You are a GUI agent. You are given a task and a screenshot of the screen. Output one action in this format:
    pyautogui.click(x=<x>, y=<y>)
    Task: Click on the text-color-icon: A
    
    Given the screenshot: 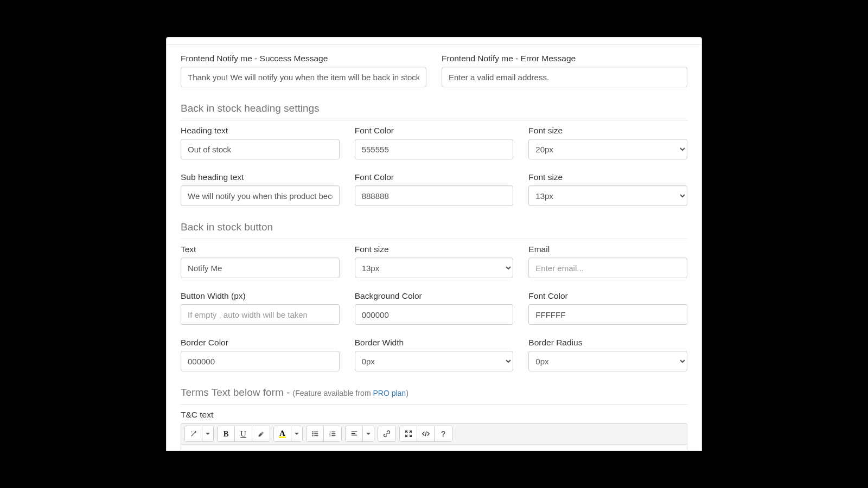 What is the action you would take?
    pyautogui.click(x=282, y=434)
    